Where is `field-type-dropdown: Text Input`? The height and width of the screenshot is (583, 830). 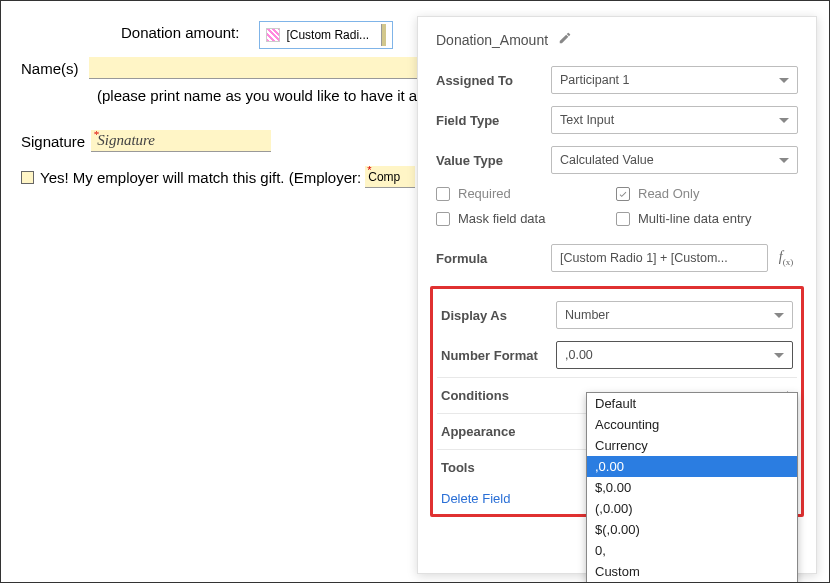 field-type-dropdown: Text Input is located at coordinates (674, 120).